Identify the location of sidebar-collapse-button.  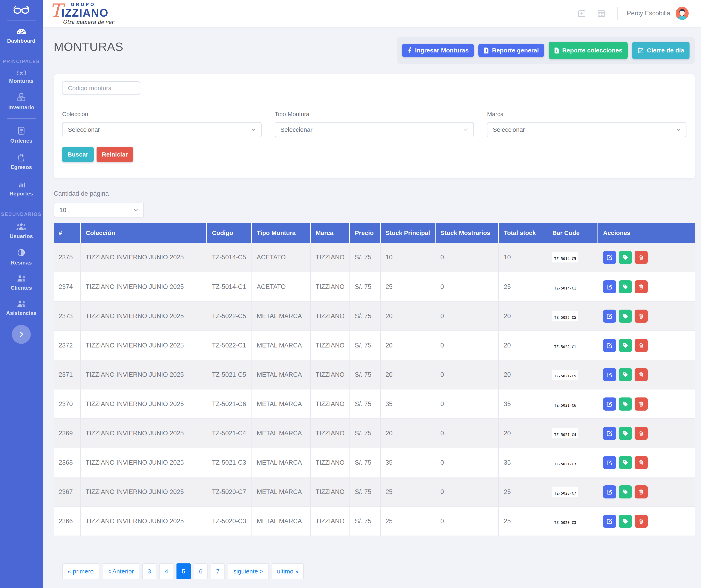
(21, 334).